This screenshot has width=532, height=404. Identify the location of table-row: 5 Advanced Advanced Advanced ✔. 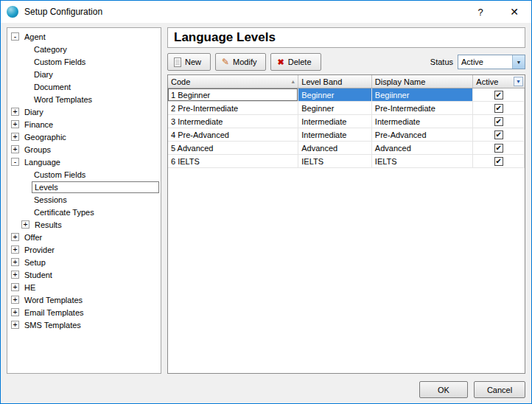
(346, 148).